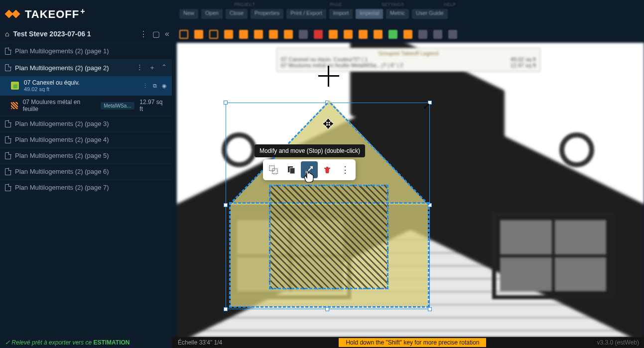 This screenshot has height=348, width=644. Describe the element at coordinates (46, 14) in the screenshot. I see `app-logo: TAKEOFF+` at that location.